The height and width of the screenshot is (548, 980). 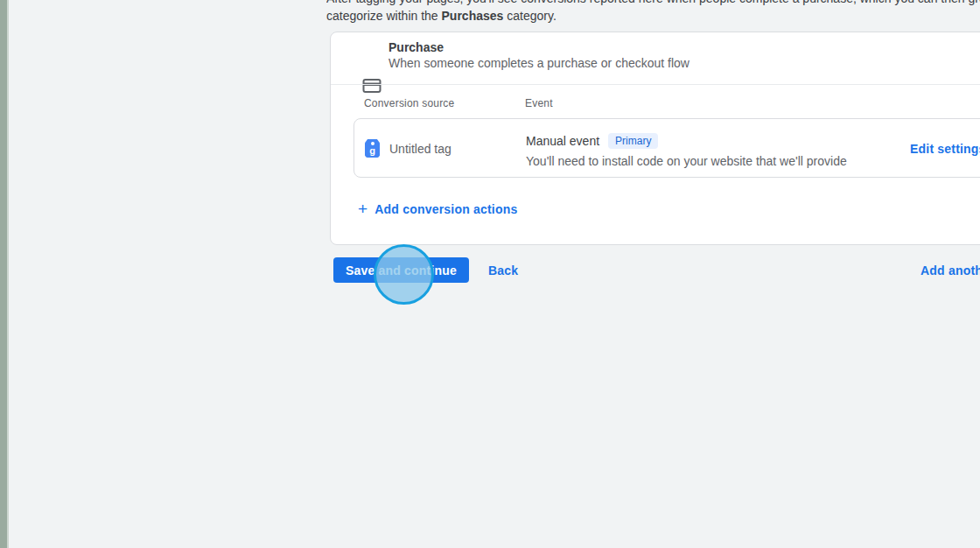 What do you see at coordinates (655, 58) in the screenshot?
I see `goal-card-header: Purchase When someone completes a purcha…` at bounding box center [655, 58].